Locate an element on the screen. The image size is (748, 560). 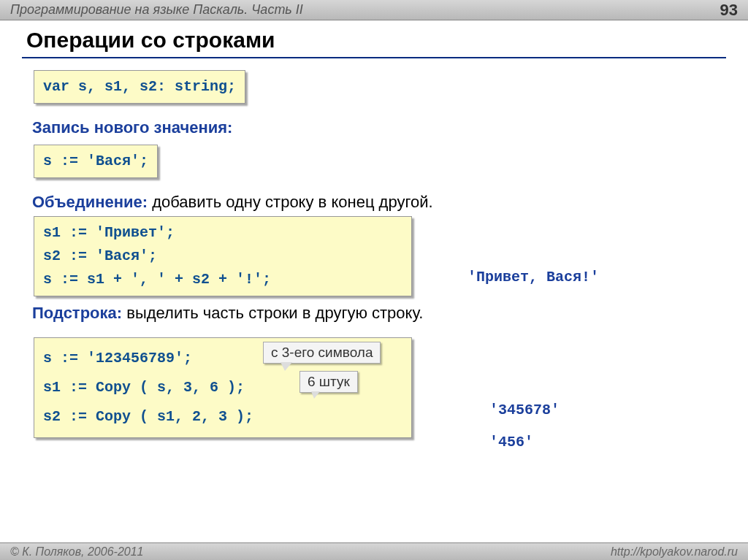
code-line: var s, s1, s2: string; is located at coordinates (140, 86).